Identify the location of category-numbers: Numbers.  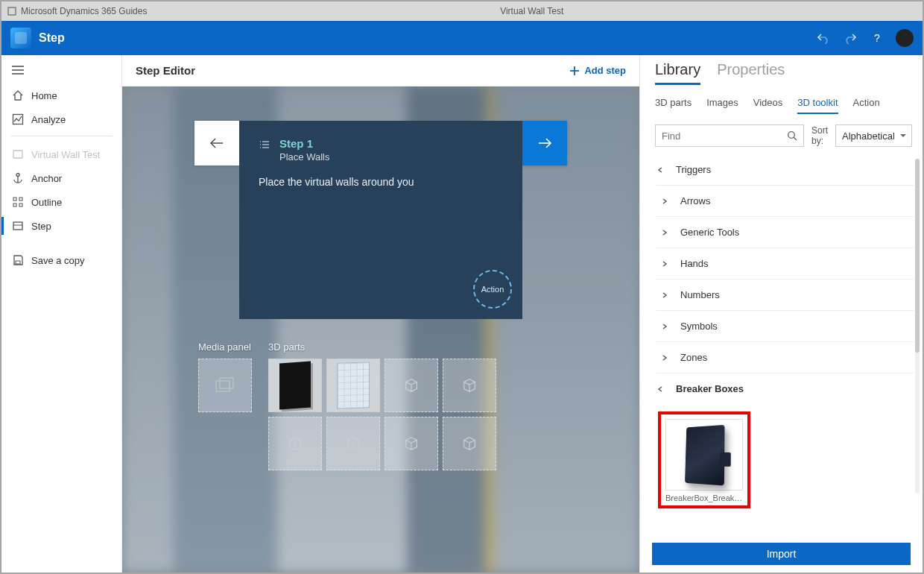
(785, 295).